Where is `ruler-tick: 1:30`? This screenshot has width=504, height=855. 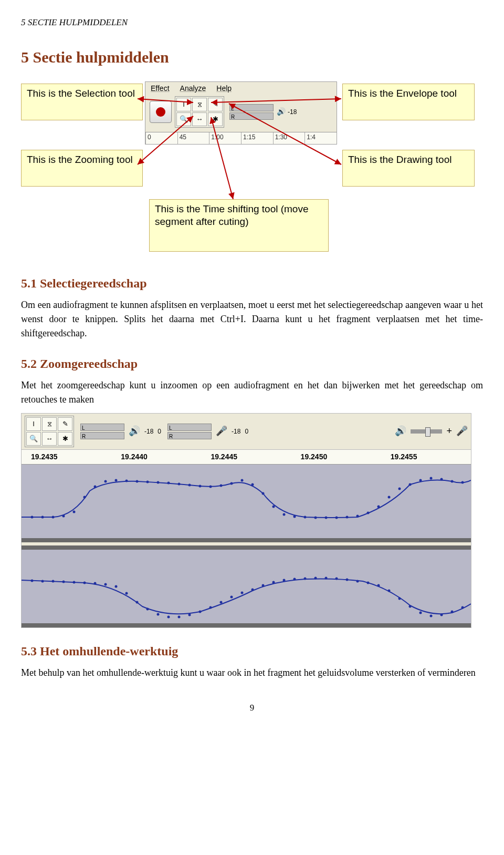
ruler-tick: 1:30 is located at coordinates (289, 138).